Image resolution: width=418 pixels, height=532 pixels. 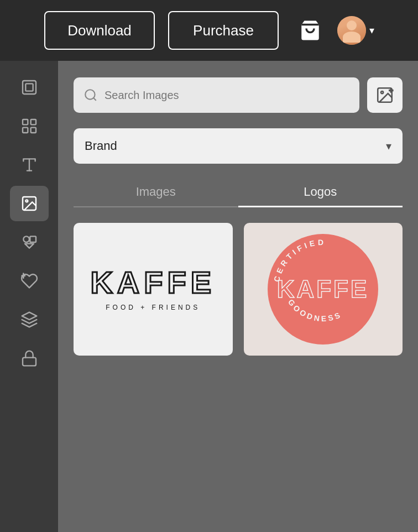 I want to click on sidebar-item-text, so click(x=29, y=165).